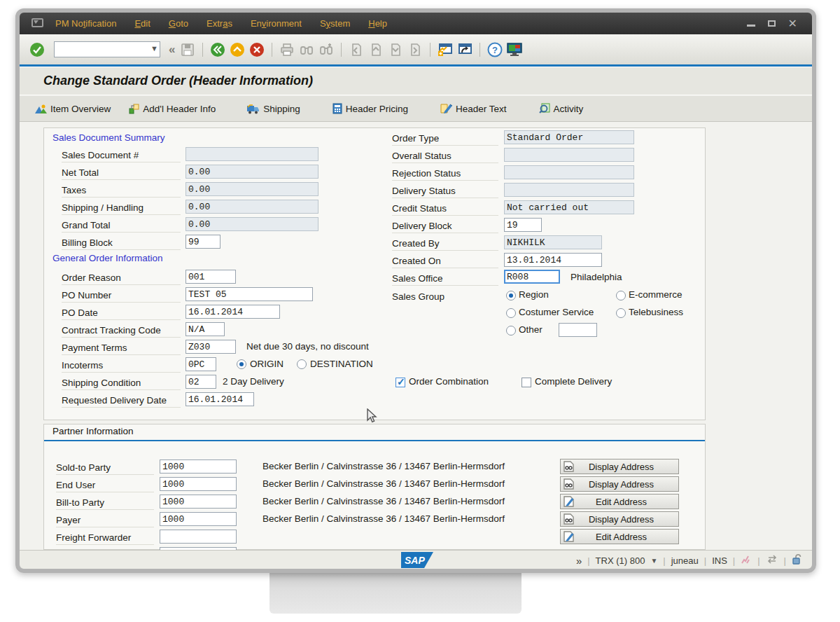 Image resolution: width=840 pixels, height=622 pixels. I want to click on sales-office-label: Sales Office, so click(445, 279).